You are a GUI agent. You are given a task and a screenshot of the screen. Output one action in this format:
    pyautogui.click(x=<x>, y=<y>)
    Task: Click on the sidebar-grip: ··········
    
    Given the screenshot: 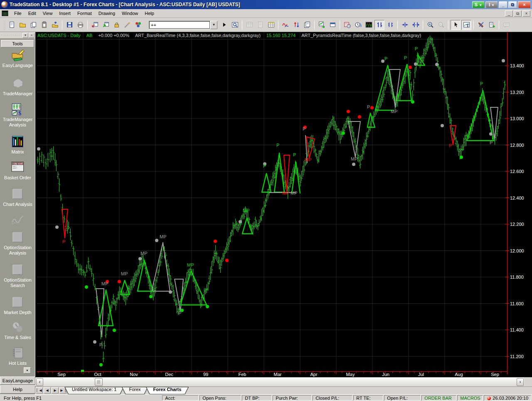 What is the action you would take?
    pyautogui.click(x=11, y=35)
    